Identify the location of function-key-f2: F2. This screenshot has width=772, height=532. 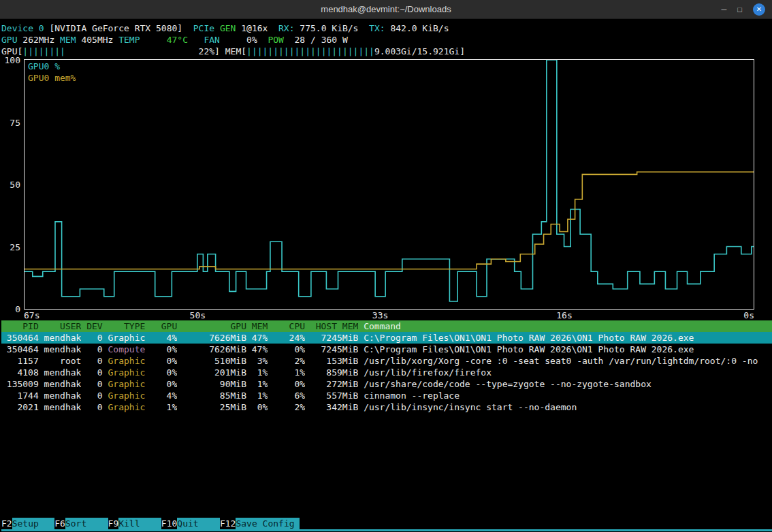
(7, 524).